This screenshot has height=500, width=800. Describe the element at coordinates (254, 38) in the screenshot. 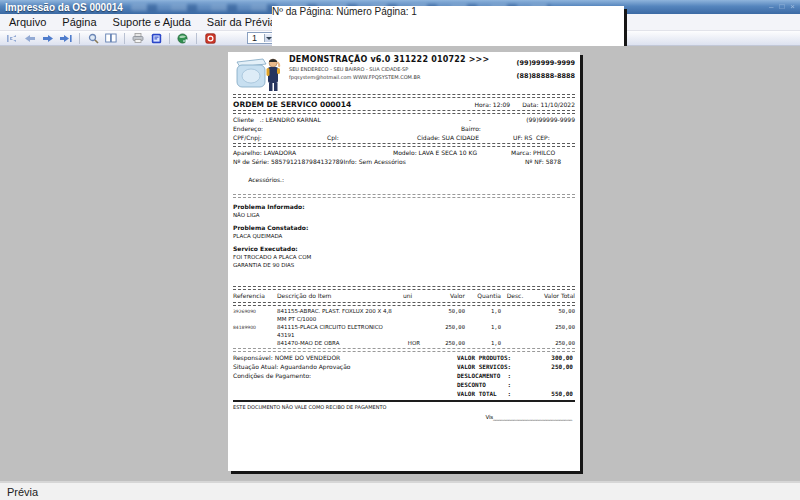

I see `zoom-level-value: 1` at that location.